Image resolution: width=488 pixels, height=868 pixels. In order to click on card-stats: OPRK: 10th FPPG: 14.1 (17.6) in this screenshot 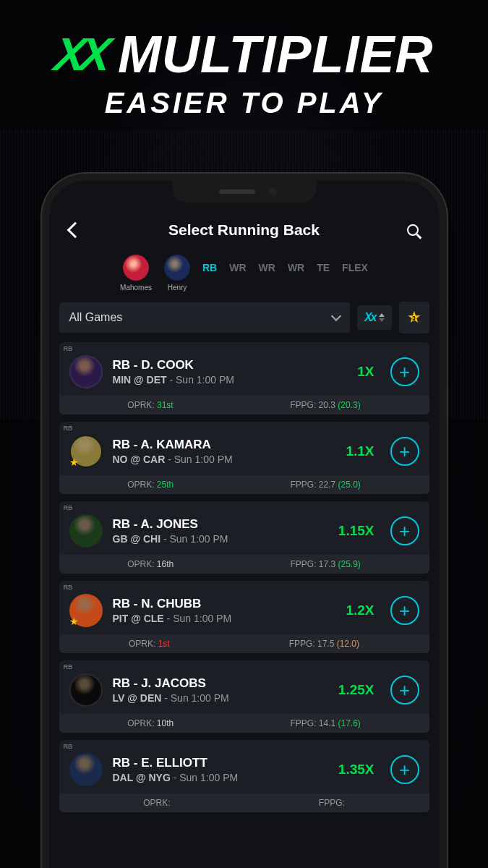, I will do `click(244, 723)`.